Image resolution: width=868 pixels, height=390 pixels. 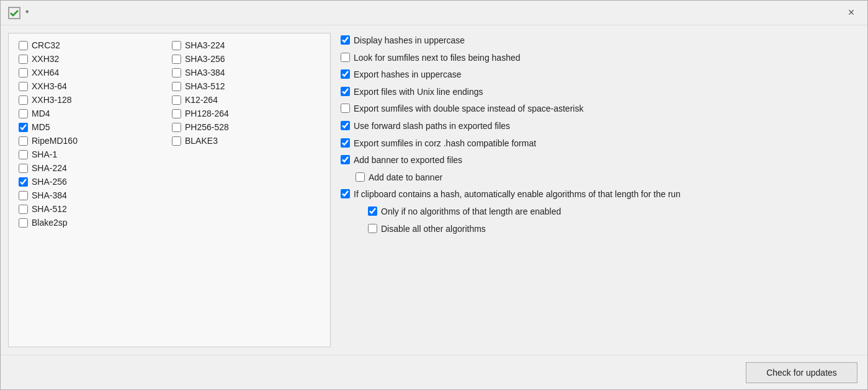 I want to click on algo-label-blake2sp: Blake2sp, so click(x=50, y=223).